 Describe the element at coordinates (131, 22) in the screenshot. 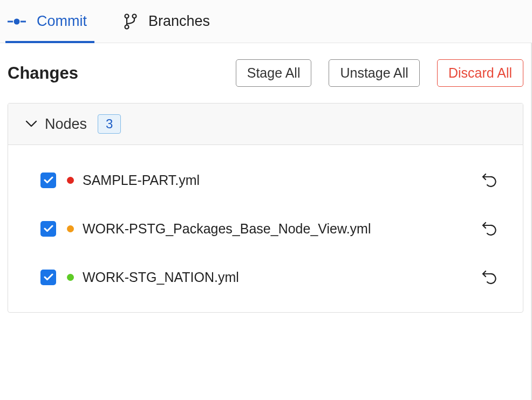

I see `branch-icon` at that location.